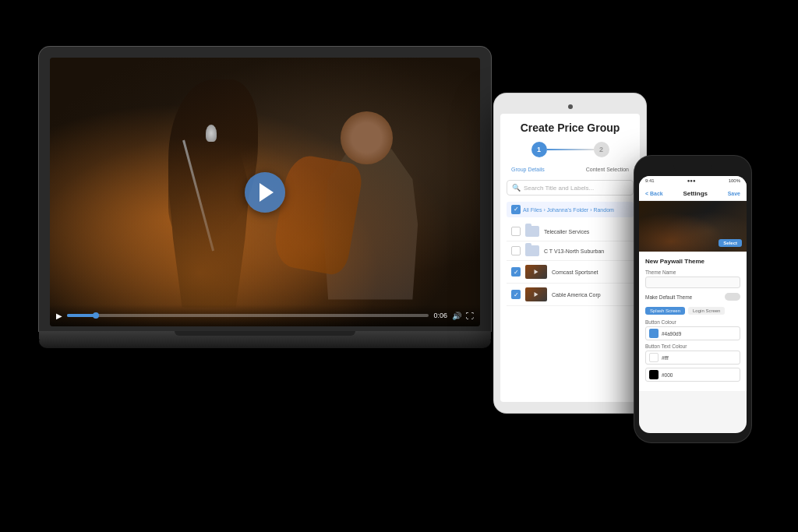 The width and height of the screenshot is (798, 532). What do you see at coordinates (692, 181) in the screenshot?
I see `phone-signal: ●●●` at bounding box center [692, 181].